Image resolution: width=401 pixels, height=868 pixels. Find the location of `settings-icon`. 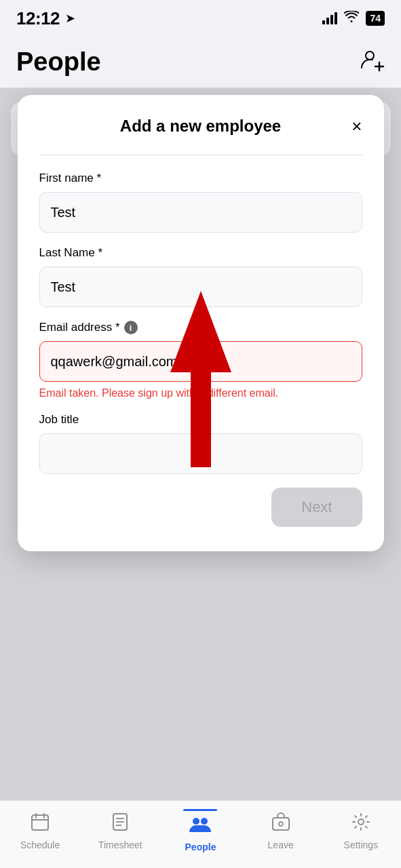

settings-icon is located at coordinates (361, 825).